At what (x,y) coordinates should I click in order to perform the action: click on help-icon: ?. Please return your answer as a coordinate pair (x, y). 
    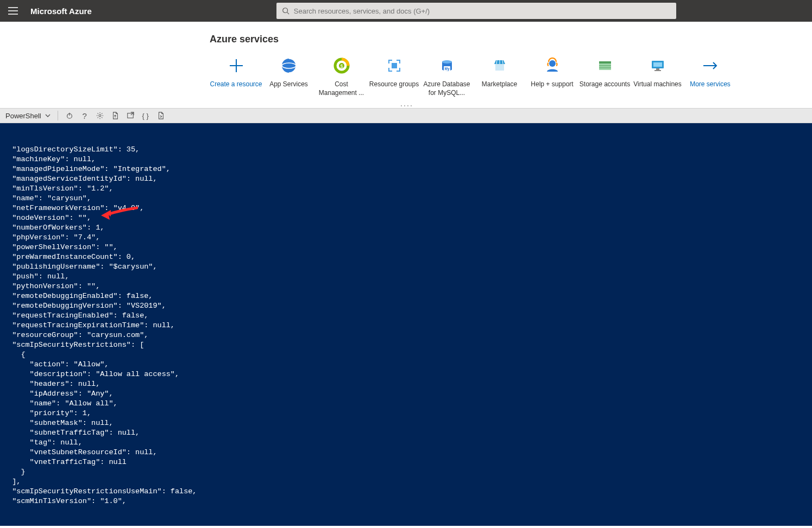
    Looking at the image, I should click on (85, 116).